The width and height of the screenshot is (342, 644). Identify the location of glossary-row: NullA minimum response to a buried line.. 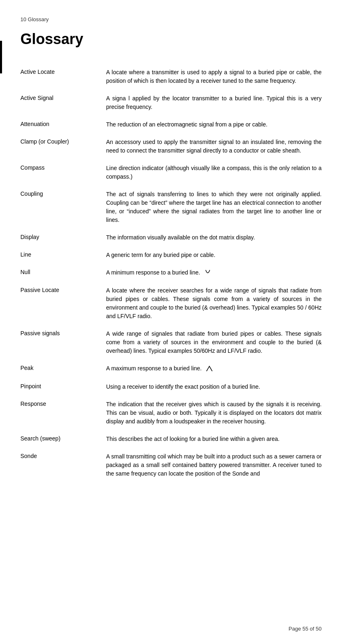
(171, 273).